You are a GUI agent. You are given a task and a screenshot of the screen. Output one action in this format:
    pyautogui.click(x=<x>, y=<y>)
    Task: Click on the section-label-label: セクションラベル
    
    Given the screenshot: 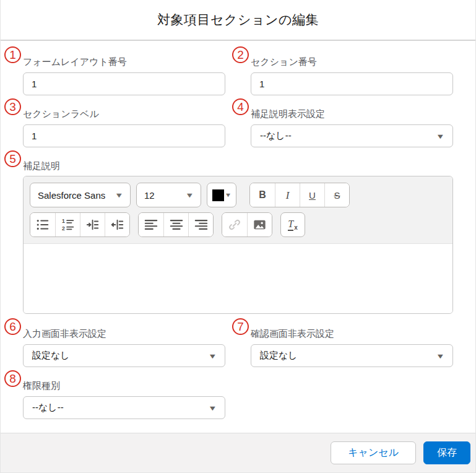 What is the action you would take?
    pyautogui.click(x=124, y=114)
    